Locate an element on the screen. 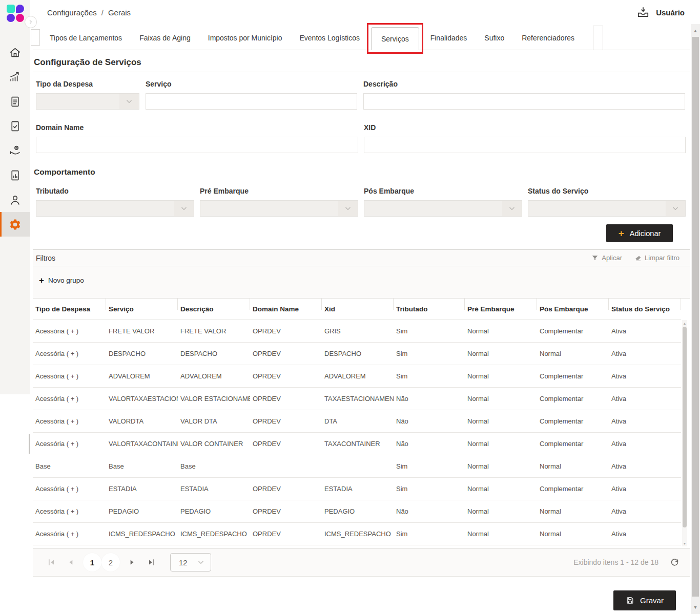 The width and height of the screenshot is (700, 614). table-row-4: Acessória ( + )VALORTAXAESTACION...VALOR… is located at coordinates (357, 399).